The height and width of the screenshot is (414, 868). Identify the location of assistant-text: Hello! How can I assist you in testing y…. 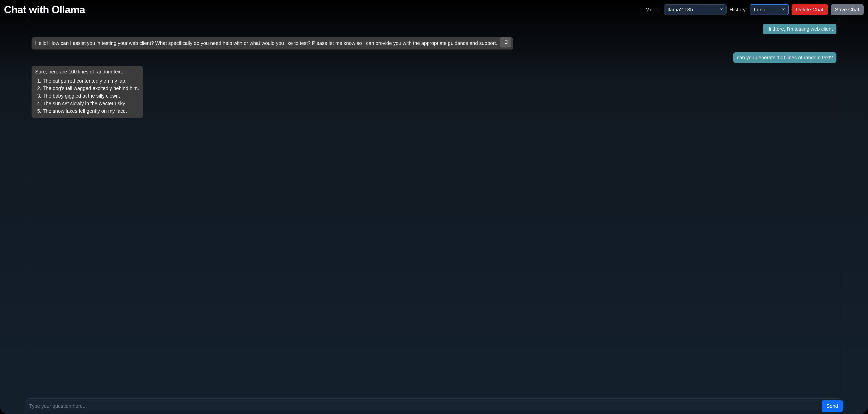
(266, 43).